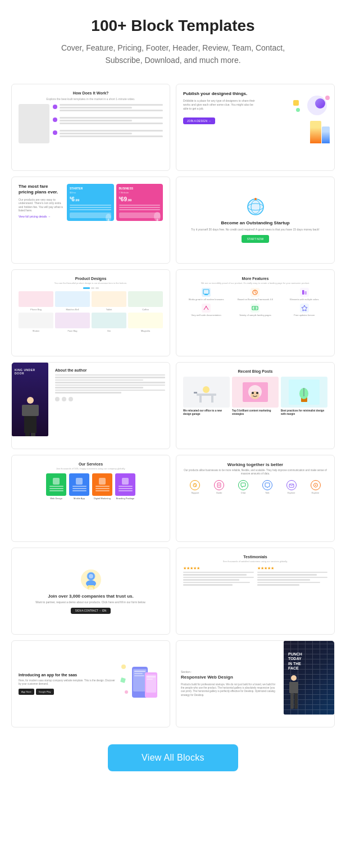 This screenshot has height=868, width=346. What do you see at coordinates (207, 315) in the screenshot?
I see `feature-text: Very well code documentation` at bounding box center [207, 315].